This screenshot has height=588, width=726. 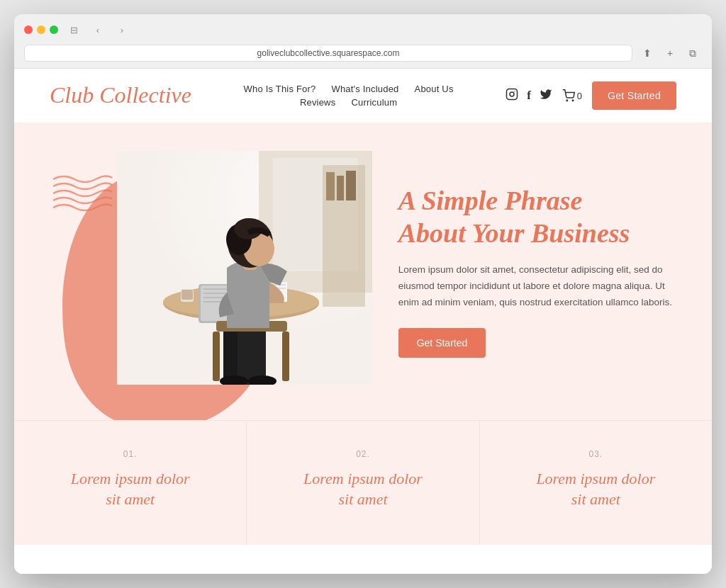 What do you see at coordinates (529, 96) in the screenshot?
I see `facebook-icon: f` at bounding box center [529, 96].